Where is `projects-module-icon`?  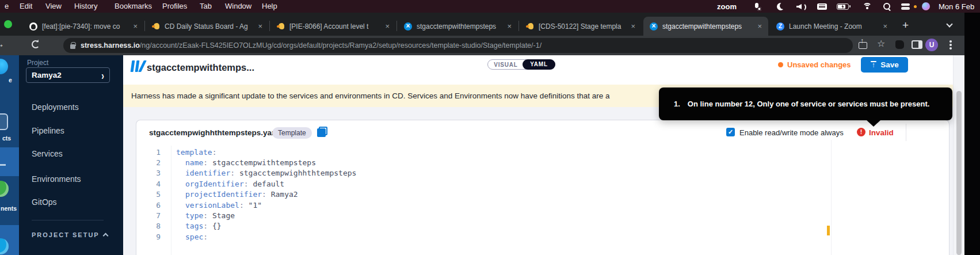 projects-module-icon is located at coordinates (4, 122).